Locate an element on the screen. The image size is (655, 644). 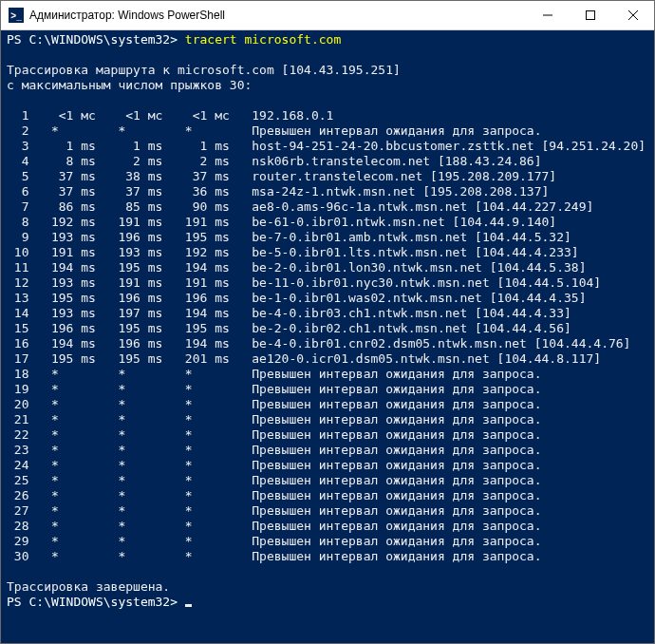
trace-header-2: с максимальным числом прыжков 30: is located at coordinates (129, 85).